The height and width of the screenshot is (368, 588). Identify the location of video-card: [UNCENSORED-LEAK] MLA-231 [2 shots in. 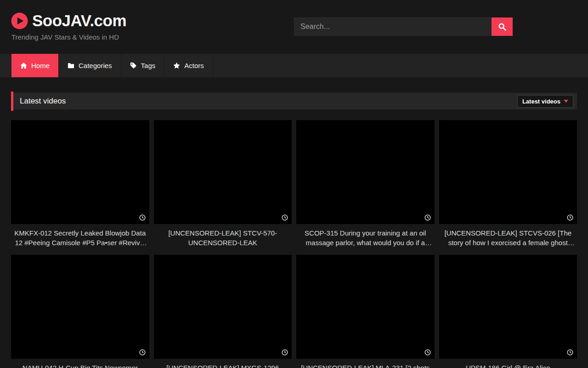
(366, 311).